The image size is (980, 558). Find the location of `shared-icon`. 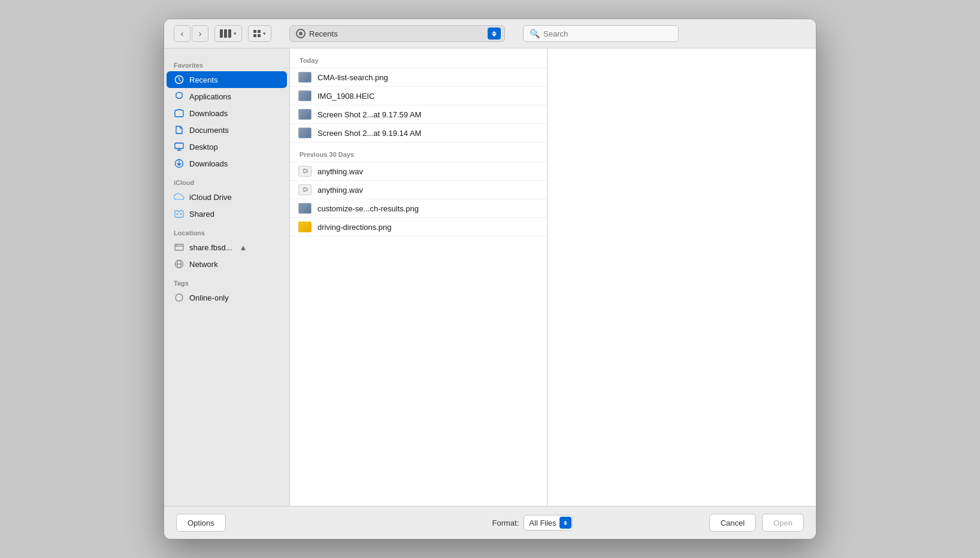

shared-icon is located at coordinates (179, 214).